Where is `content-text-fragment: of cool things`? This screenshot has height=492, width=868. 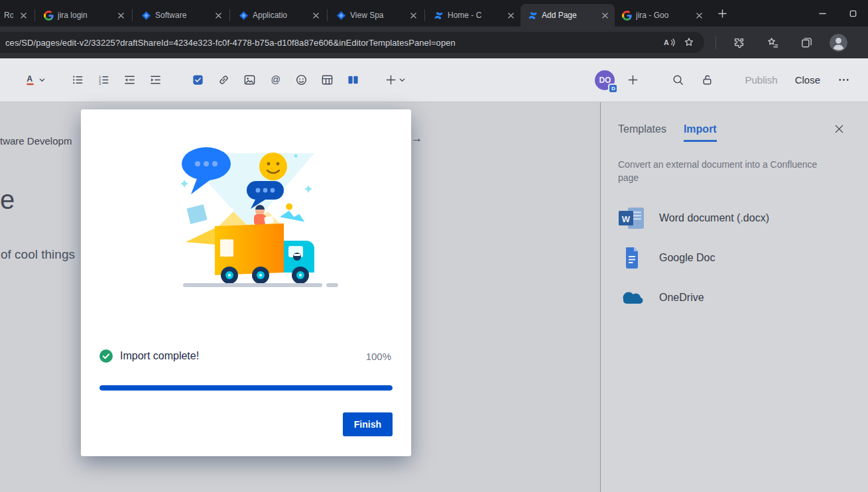
content-text-fragment: of cool things is located at coordinates (38, 255).